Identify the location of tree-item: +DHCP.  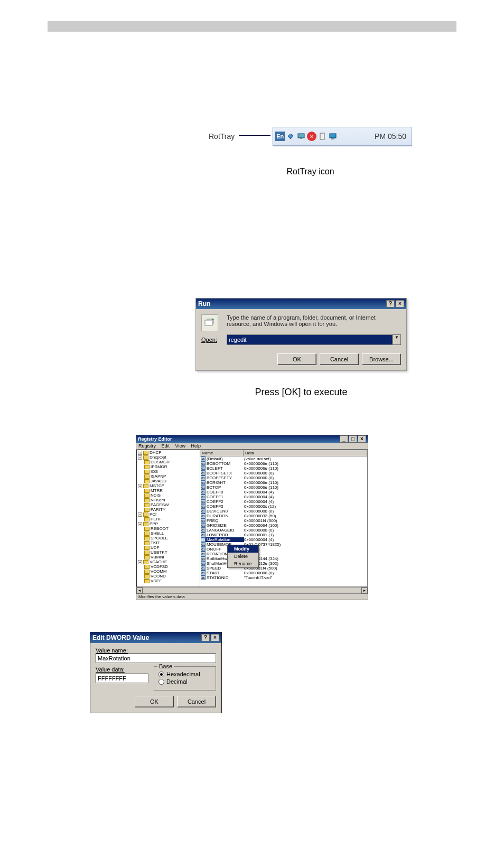
(168, 452).